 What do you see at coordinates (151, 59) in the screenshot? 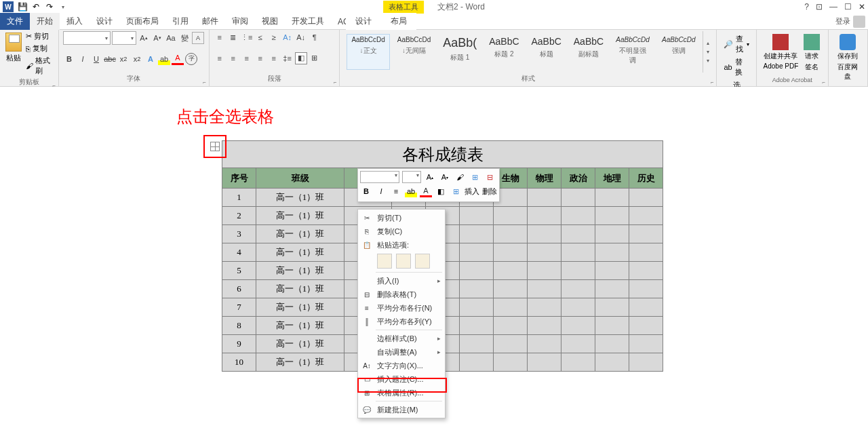
I see `text-effects-button: A` at bounding box center [151, 59].